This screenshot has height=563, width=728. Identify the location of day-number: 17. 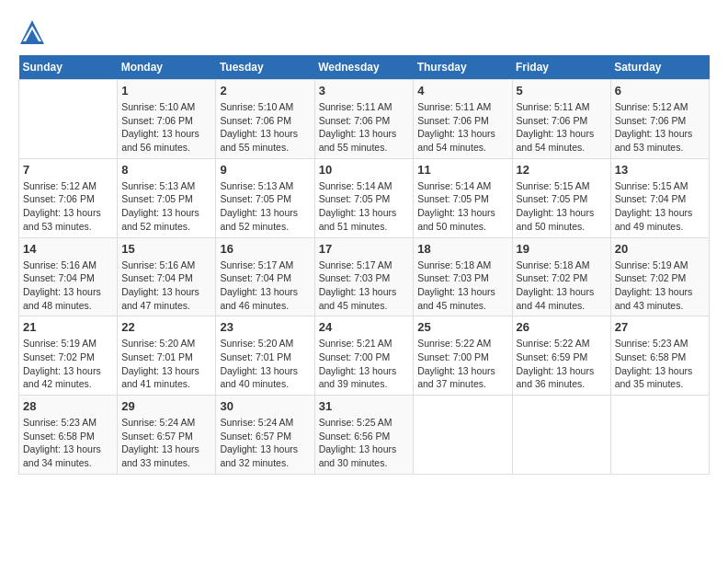
(364, 248).